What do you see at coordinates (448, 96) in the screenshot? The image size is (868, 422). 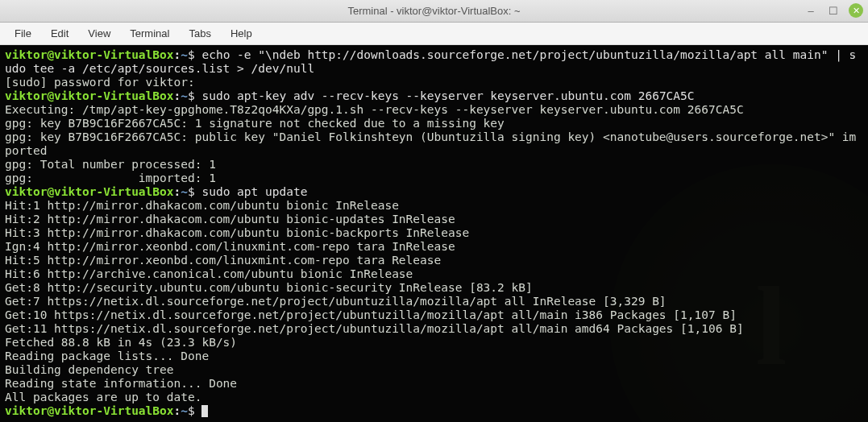 I see `command-line: sudo apt-key adv --recv-keys --keyserver…` at bounding box center [448, 96].